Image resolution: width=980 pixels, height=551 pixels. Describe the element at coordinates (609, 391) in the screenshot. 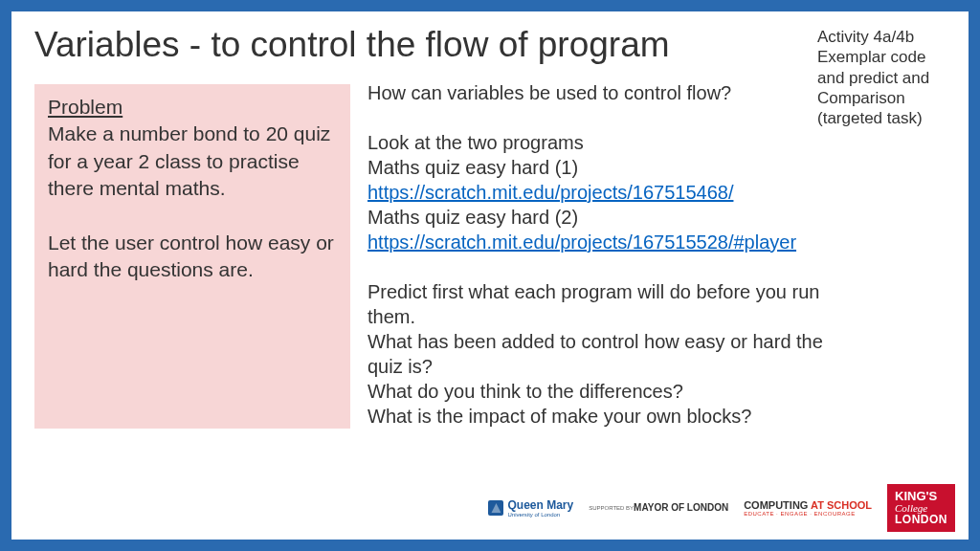

I see `predict-line3: What do you think to the differences?` at that location.